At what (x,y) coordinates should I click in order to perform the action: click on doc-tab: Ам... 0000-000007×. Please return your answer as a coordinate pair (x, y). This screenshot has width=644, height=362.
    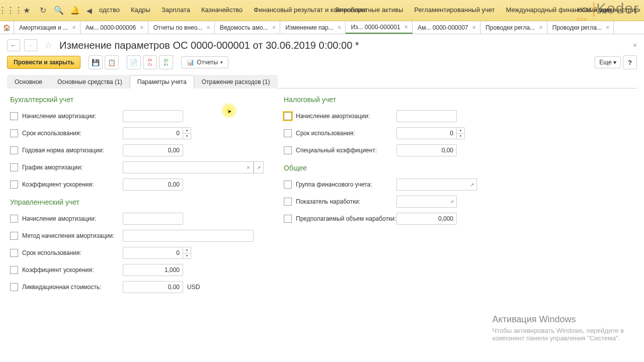
    Looking at the image, I should click on (447, 27).